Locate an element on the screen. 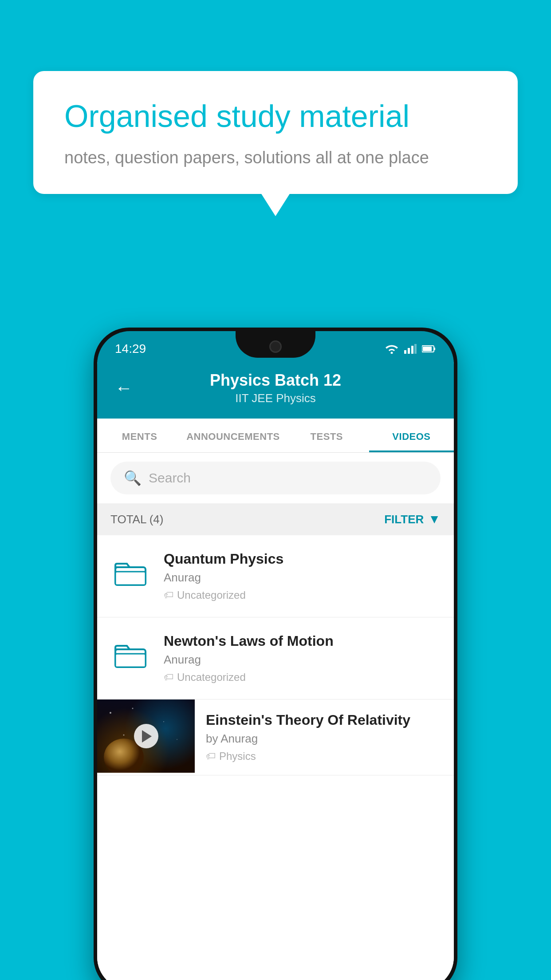  tab-ments: MENTS is located at coordinates (139, 435).